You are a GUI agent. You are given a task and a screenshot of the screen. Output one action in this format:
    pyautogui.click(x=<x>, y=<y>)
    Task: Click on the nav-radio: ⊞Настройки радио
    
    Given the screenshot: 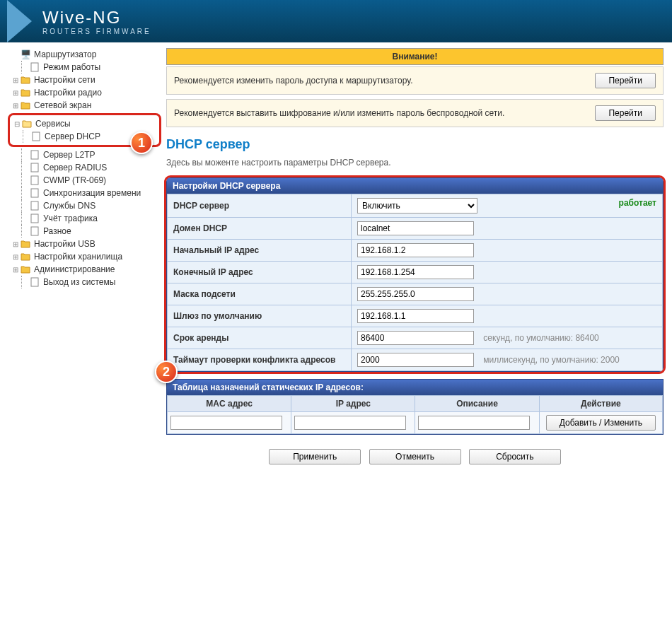 What is the action you would take?
    pyautogui.click(x=79, y=93)
    